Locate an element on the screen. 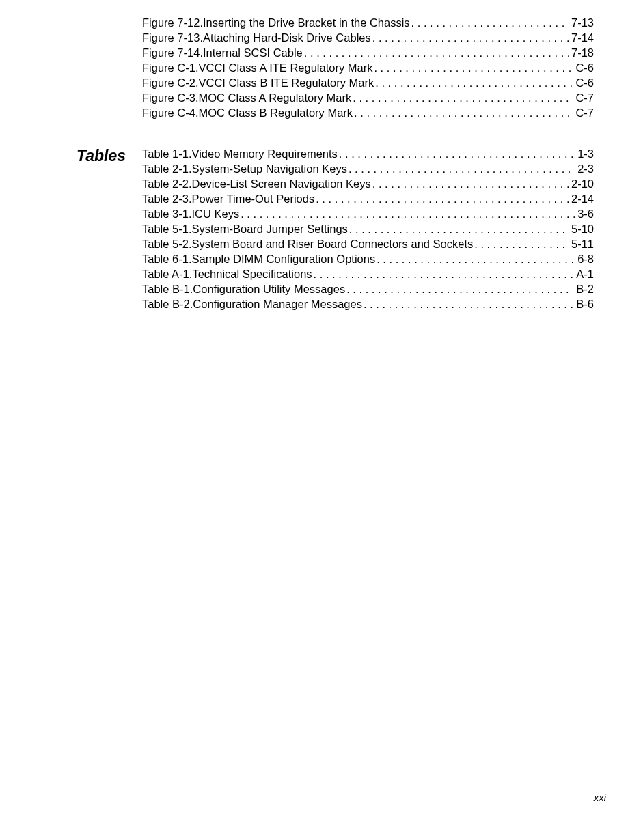  tables-section-heading: Tables is located at coordinates (101, 156).